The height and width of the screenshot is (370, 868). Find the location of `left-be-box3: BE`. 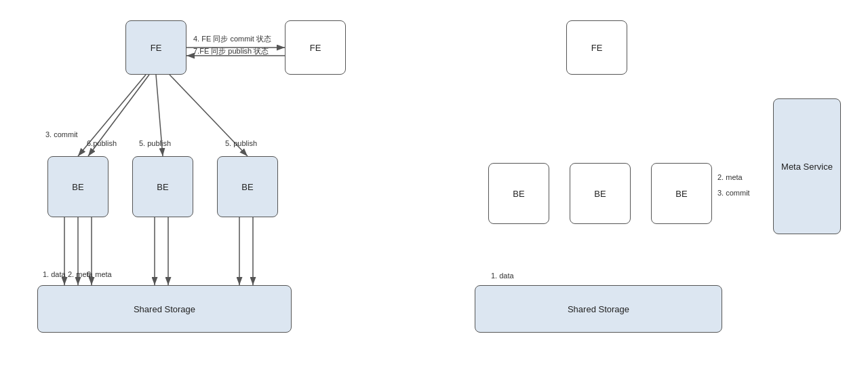

left-be-box3: BE is located at coordinates (248, 187).